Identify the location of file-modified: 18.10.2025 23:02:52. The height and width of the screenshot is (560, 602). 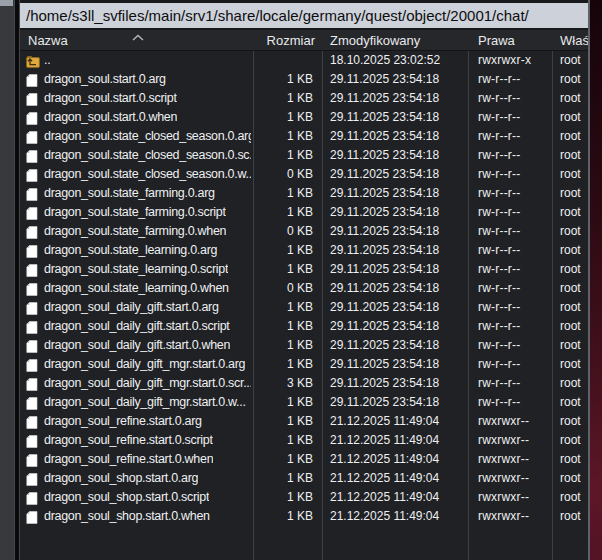
(385, 60).